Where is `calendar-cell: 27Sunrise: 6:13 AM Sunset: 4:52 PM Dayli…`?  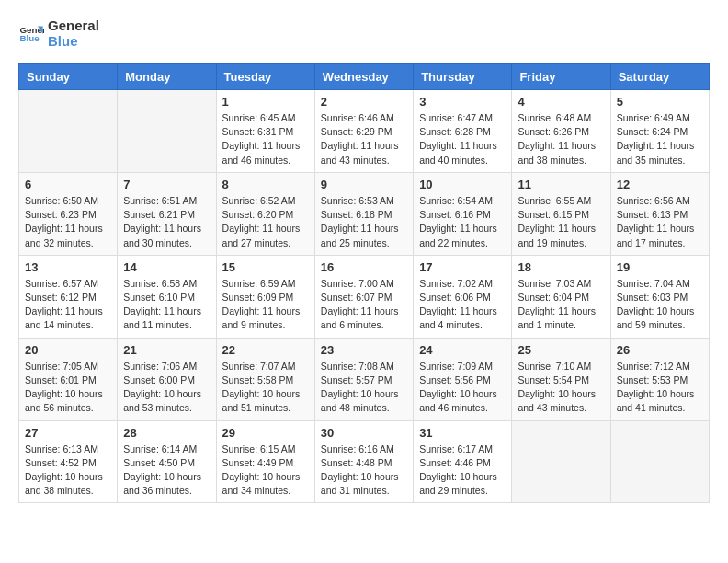
calendar-cell: 27Sunrise: 6:13 AM Sunset: 4:52 PM Dayli… is located at coordinates (68, 462).